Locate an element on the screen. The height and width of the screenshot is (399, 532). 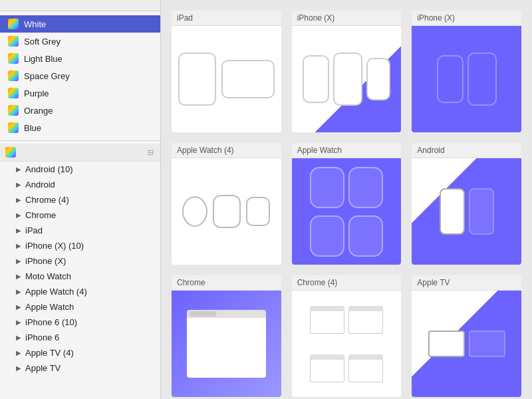
artboard-label: Apple TV (4) is located at coordinates (49, 352).